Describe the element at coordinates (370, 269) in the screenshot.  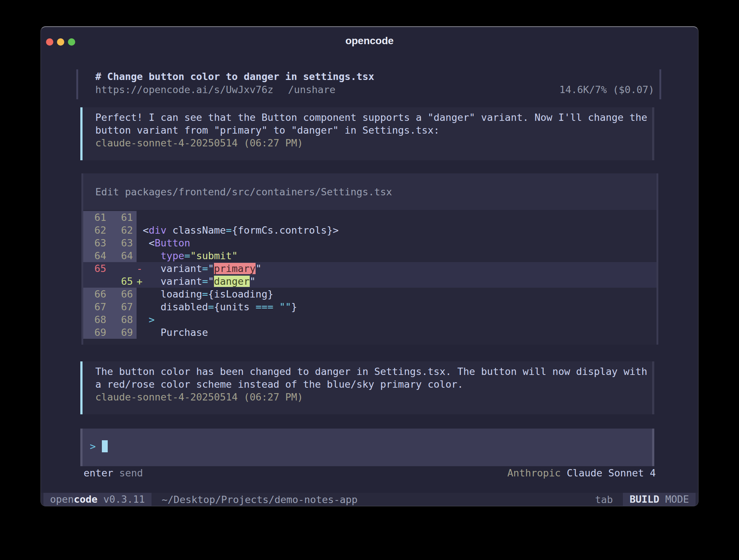
I see `diff-row: 65- variant="primary"` at that location.